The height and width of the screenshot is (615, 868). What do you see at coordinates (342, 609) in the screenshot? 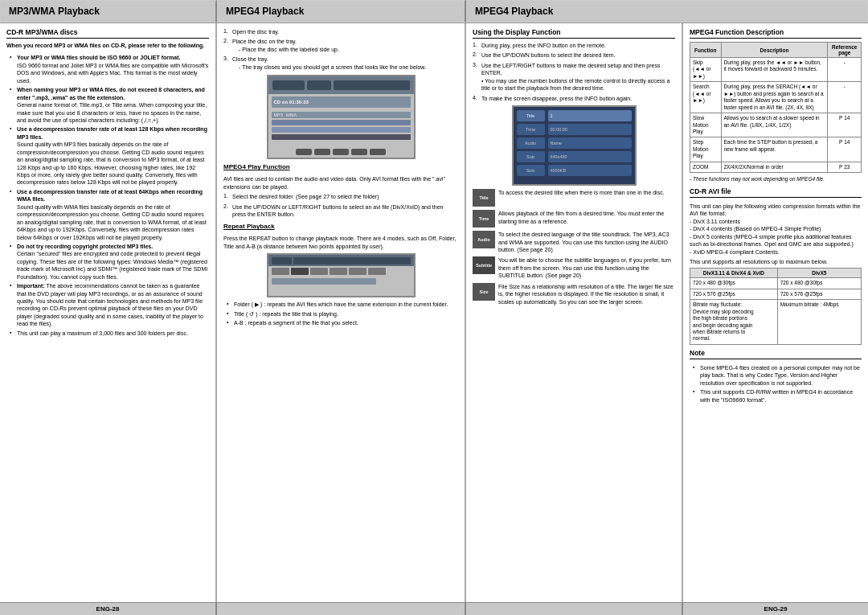
I see `footer-mid1` at bounding box center [342, 609].